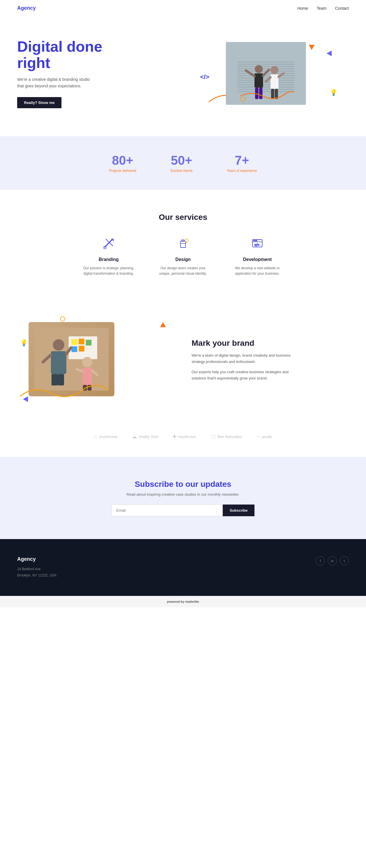  I want to click on brand-title: Mark your brand, so click(270, 343).